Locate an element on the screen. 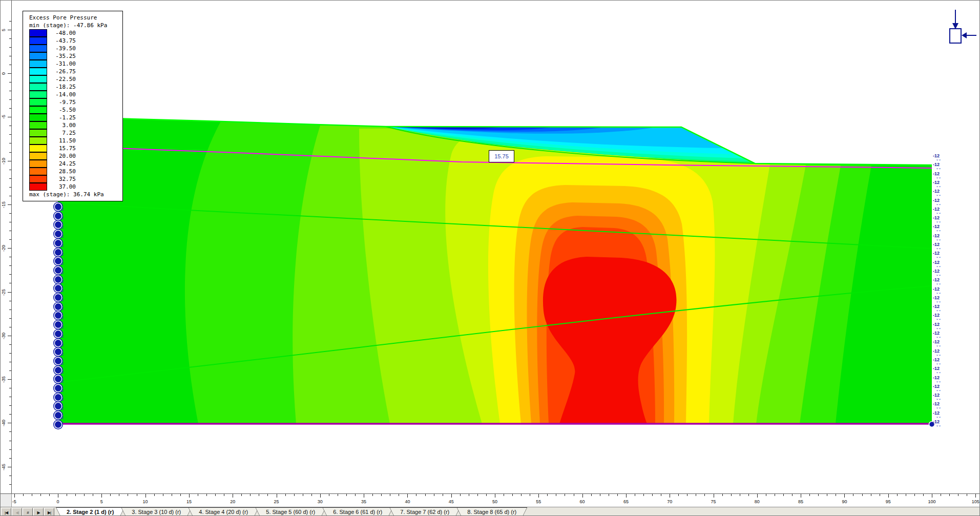  stage-tab: 6. Stage 6 (61 d) (r) is located at coordinates (358, 511).